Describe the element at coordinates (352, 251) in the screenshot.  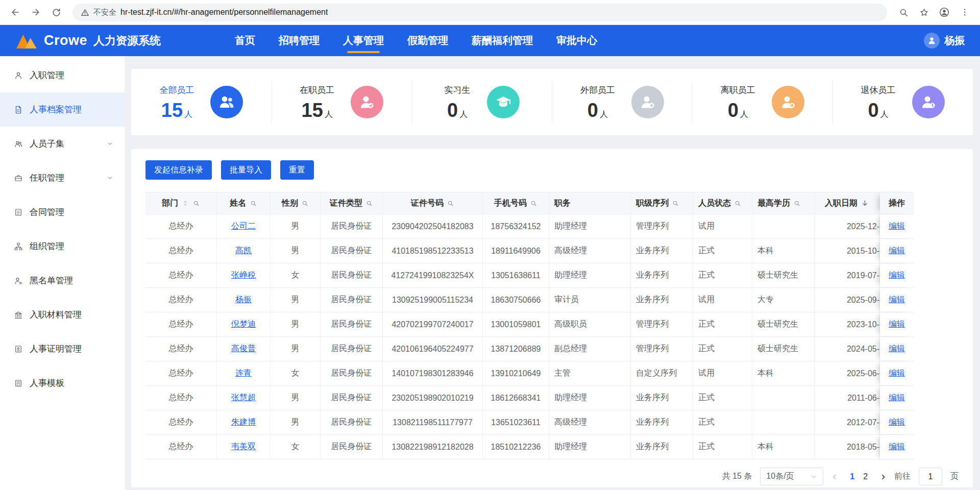
I see `cell-id_type: 居民身份证` at that location.